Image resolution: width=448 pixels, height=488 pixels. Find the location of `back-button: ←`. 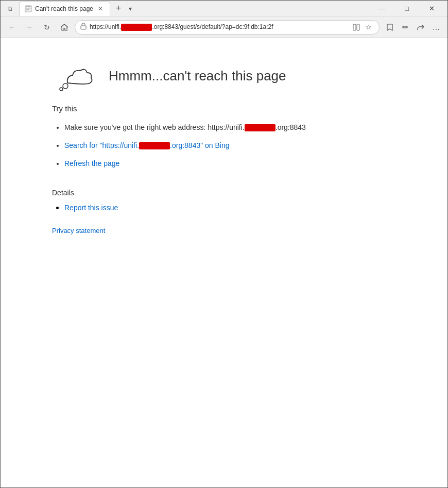

back-button: ← is located at coordinates (12, 27).